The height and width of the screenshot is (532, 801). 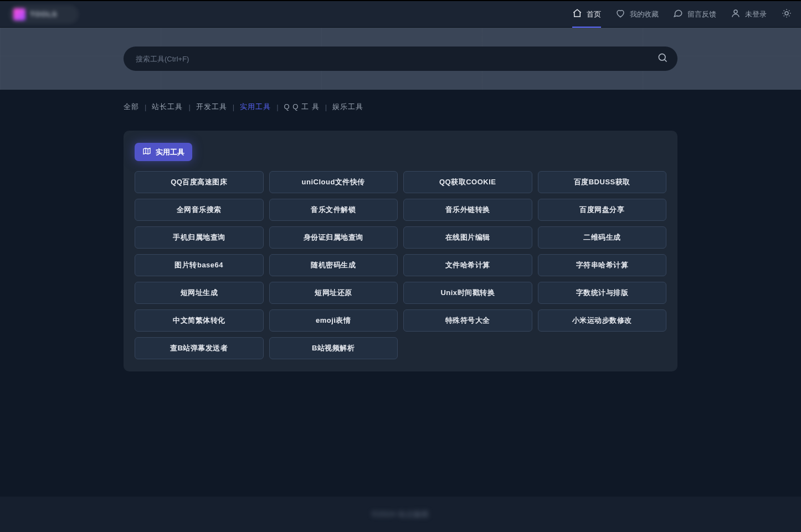 I want to click on tool-tile-7: 百度网盘分享, so click(x=603, y=210).